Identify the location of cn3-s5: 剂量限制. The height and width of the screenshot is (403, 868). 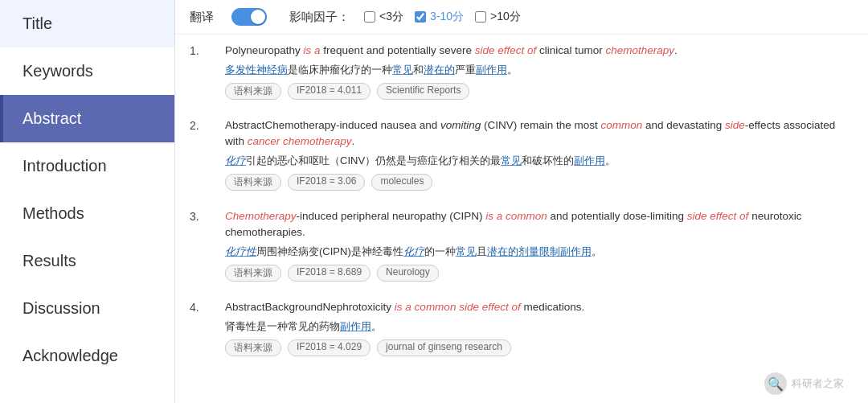
(539, 251).